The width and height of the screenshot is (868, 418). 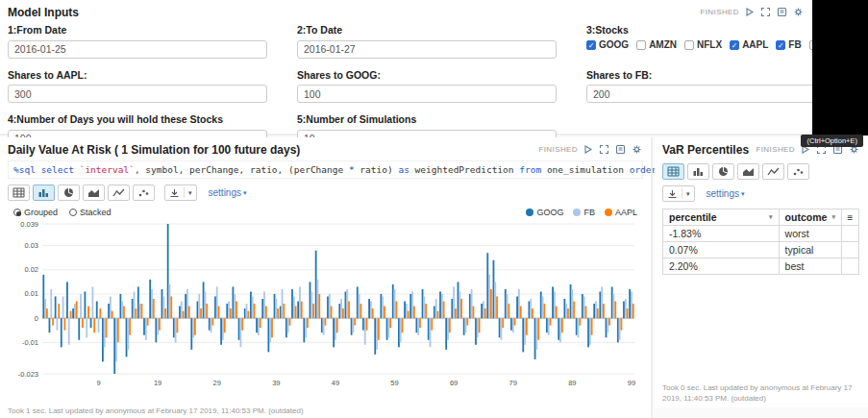 I want to click on legend-item-goog: GOOG, so click(x=544, y=212).